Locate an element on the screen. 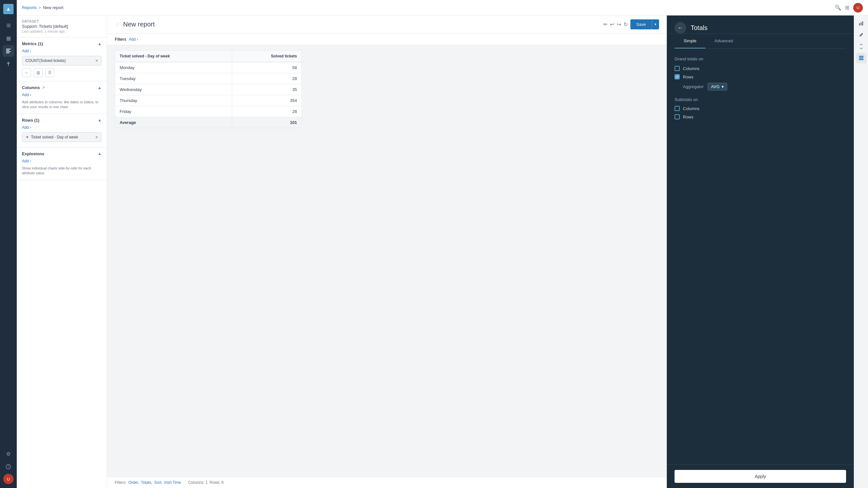 The width and height of the screenshot is (868, 488). filter-totals: Totals, is located at coordinates (147, 482).